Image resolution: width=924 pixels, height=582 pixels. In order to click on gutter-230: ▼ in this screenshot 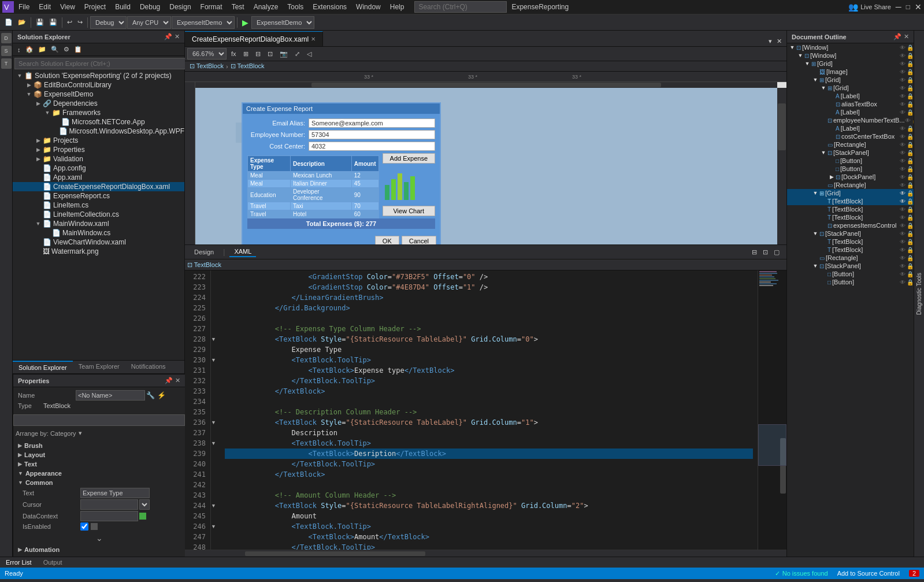, I will do `click(216, 360)`.